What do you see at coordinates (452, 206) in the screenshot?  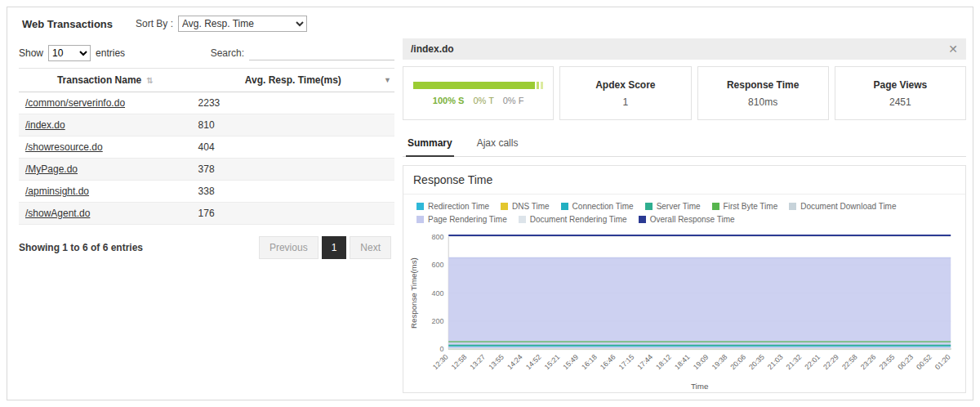 I see `legend-item: Redirection Time` at bounding box center [452, 206].